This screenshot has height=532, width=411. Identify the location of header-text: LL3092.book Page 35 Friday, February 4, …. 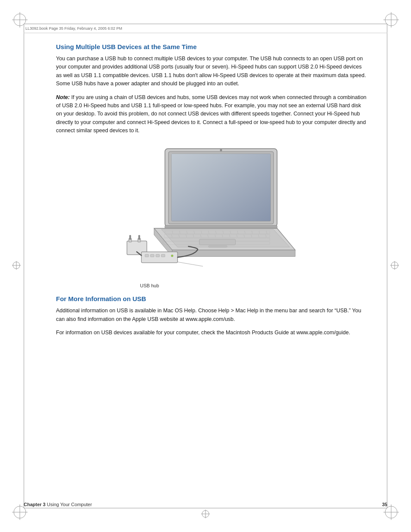
(74, 28).